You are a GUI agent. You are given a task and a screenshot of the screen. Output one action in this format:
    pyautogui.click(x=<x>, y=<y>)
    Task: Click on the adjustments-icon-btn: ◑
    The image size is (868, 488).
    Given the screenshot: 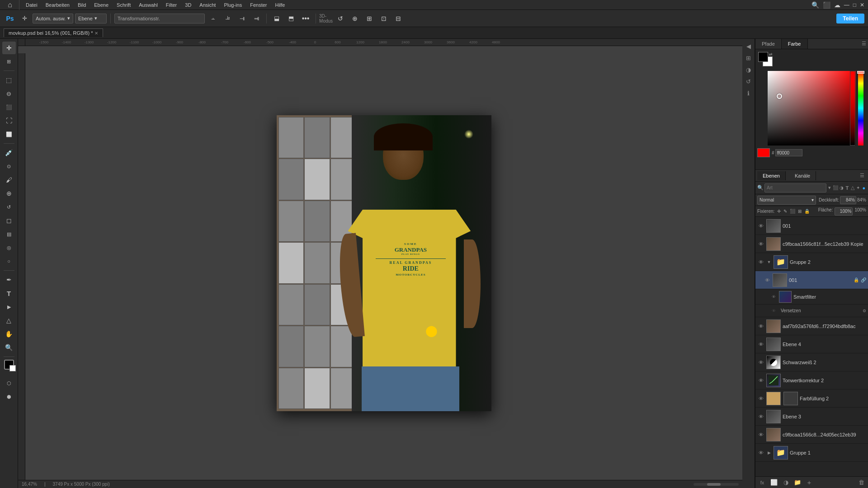 What is the action you would take?
    pyautogui.click(x=749, y=70)
    